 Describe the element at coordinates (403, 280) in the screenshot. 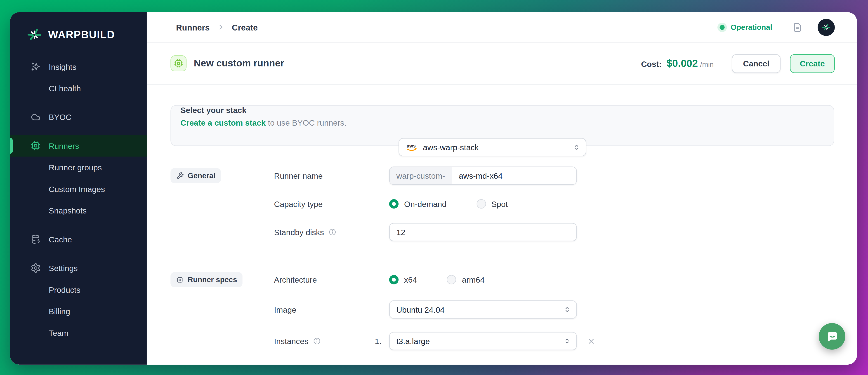

I see `radio-x64: x64` at that location.